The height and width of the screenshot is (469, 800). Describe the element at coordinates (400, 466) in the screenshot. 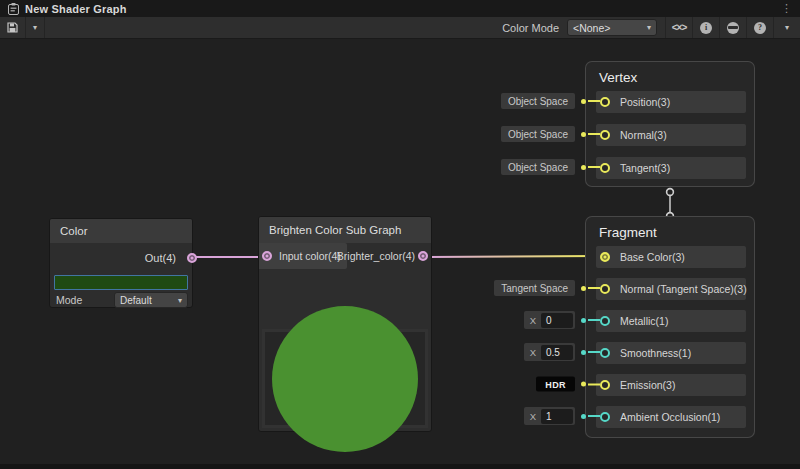

I see `window-bottom-edge` at that location.